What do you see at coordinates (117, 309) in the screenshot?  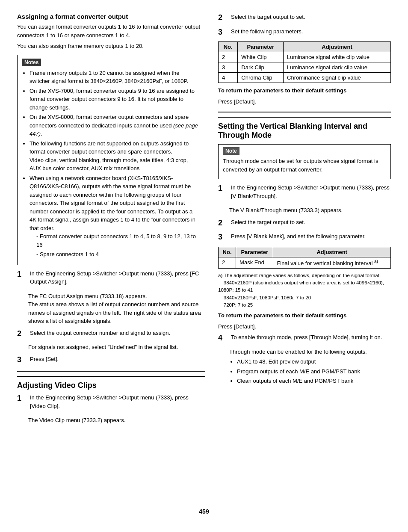 I see `step-1-sub-text: The FC Output Assign menu (7333.18) appe…` at bounding box center [117, 309].